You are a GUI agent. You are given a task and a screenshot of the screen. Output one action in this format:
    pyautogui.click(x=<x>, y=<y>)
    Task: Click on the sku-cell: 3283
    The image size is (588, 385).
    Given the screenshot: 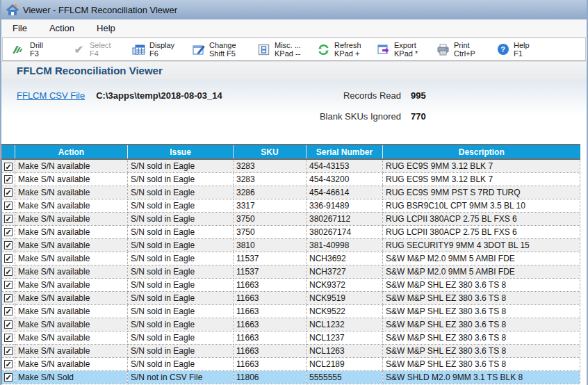 What is the action you would take?
    pyautogui.click(x=270, y=165)
    